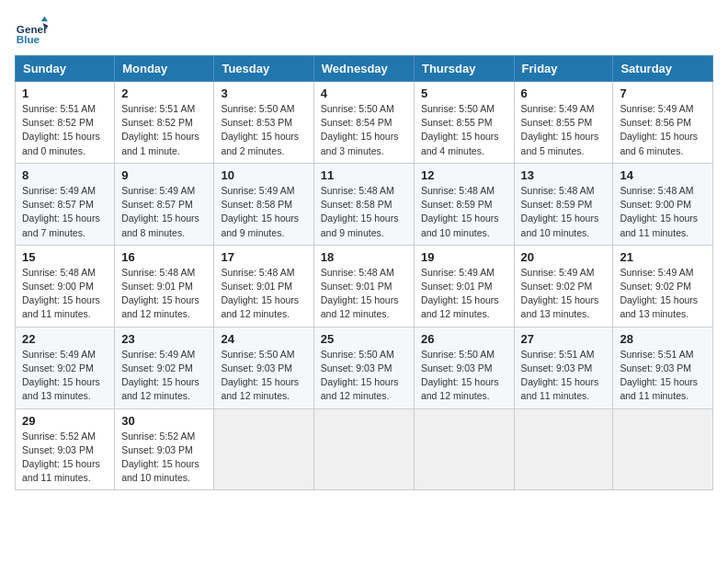 This screenshot has height=563, width=728. I want to click on calendar-cell: 25Sunrise: 5:50 AMSunset: 9:03 PMDayligh…, so click(364, 368).